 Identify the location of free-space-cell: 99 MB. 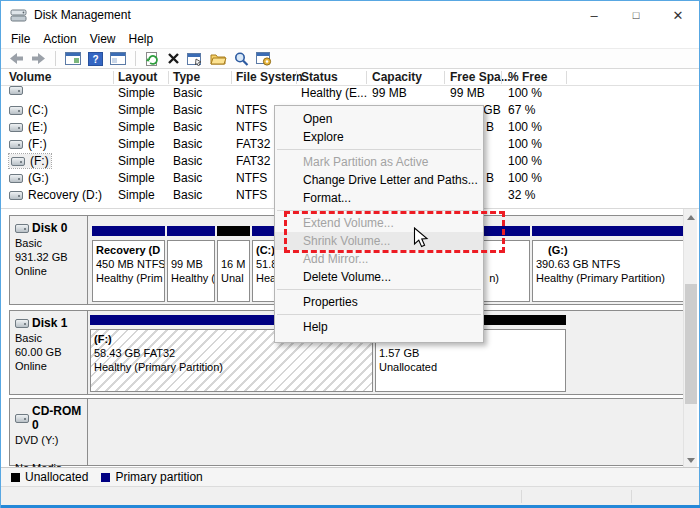
(468, 93).